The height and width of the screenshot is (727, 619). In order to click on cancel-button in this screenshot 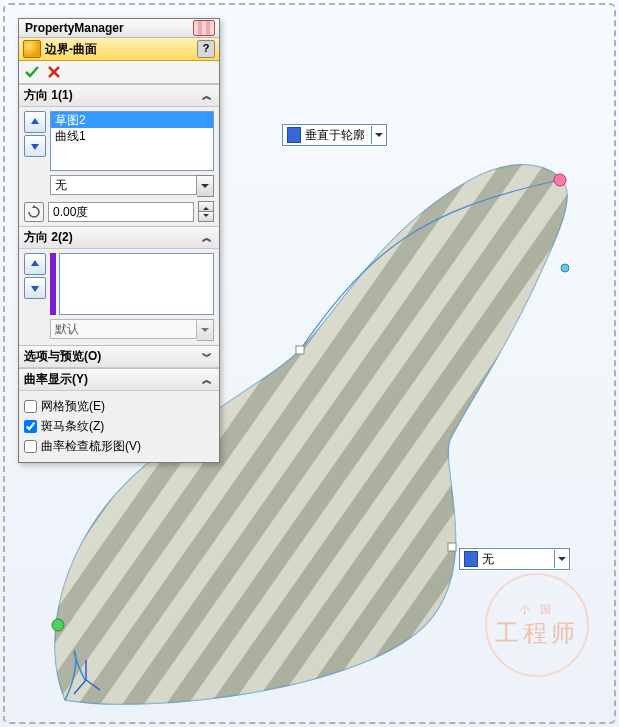, I will do `click(54, 72)`.